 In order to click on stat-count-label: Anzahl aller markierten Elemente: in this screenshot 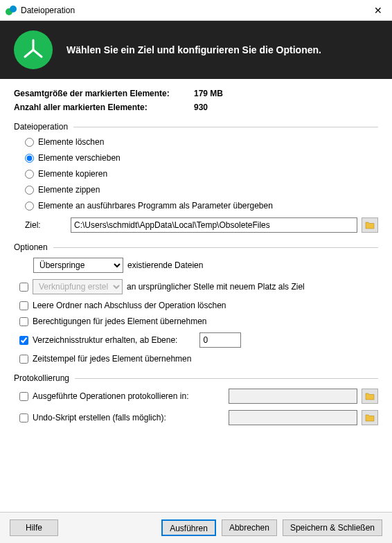, I will do `click(104, 107)`.